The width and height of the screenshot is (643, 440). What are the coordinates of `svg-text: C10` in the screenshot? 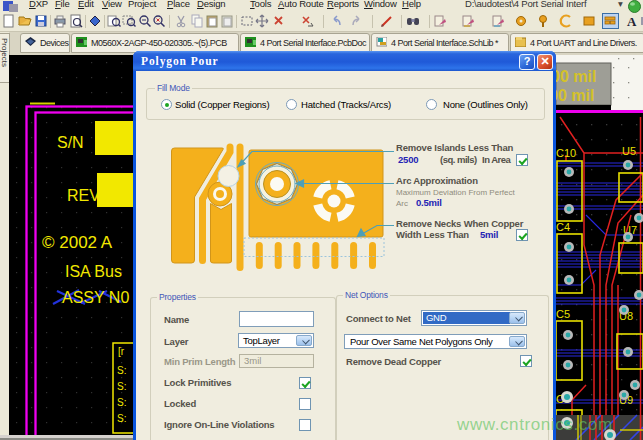 It's located at (566, 153).